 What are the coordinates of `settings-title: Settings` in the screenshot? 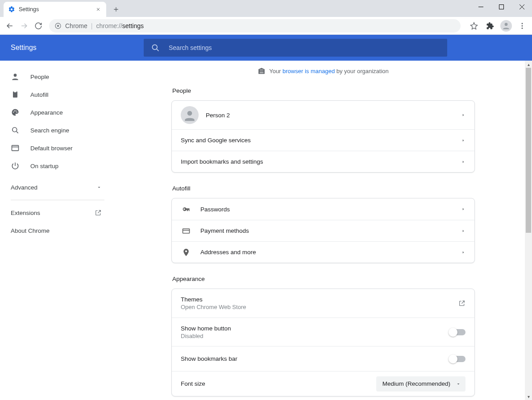 It's located at (77, 48).